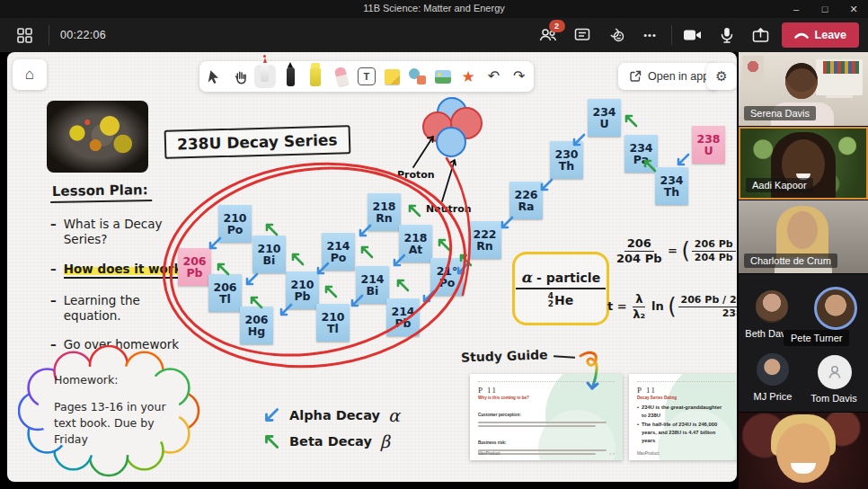  Describe the element at coordinates (434, 35) in the screenshot. I see `meeting-toolbar: 00:22:06 2 •••` at that location.